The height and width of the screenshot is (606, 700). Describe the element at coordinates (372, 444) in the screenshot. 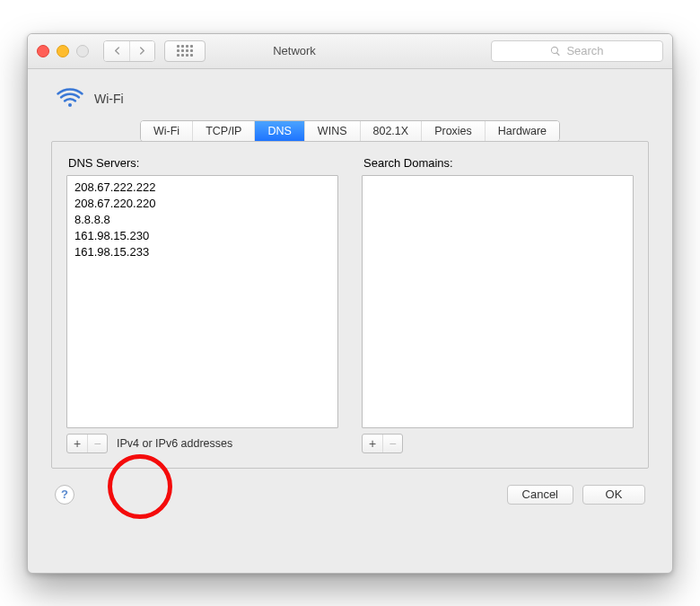

I see `search-domains-add-button: +` at that location.